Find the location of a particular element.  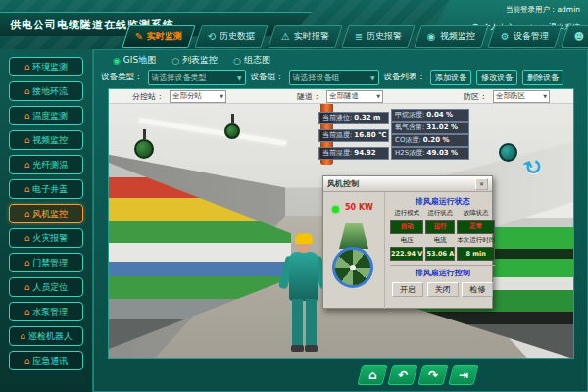

hard-hat is located at coordinates (304, 239).